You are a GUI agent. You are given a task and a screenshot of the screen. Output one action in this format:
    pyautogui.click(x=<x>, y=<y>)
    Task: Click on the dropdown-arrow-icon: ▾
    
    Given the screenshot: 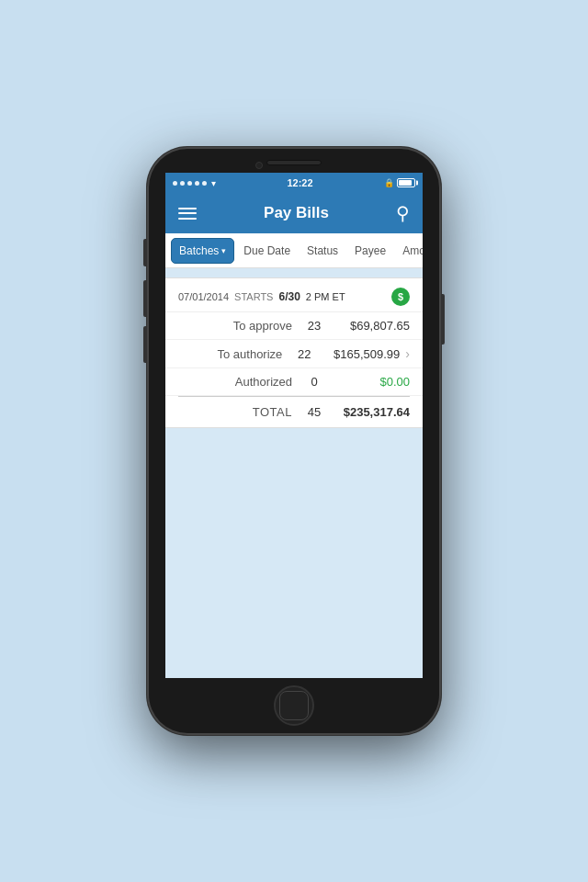 What is the action you would take?
    pyautogui.click(x=224, y=251)
    